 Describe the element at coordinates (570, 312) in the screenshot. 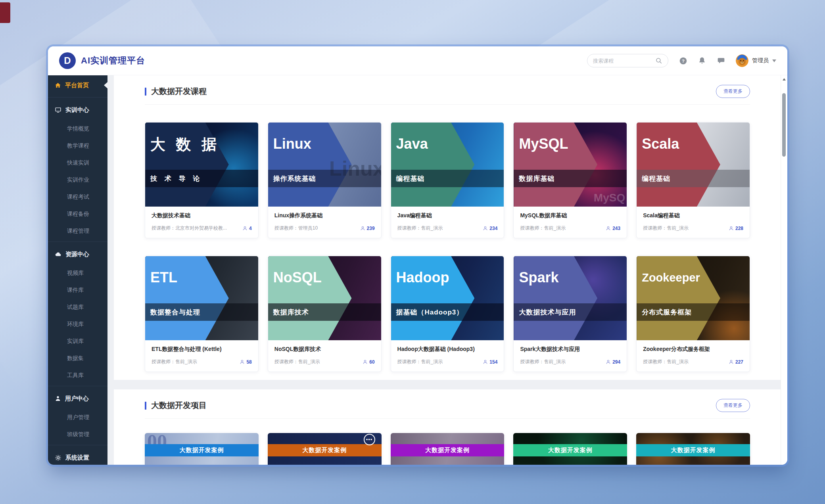

I see `cover-band: 大数据技术与应用` at that location.